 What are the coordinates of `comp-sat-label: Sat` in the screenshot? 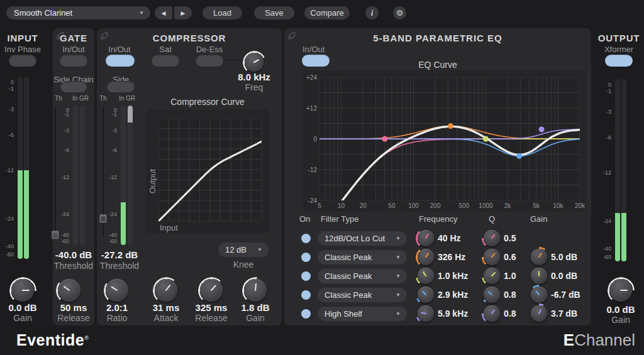 It's located at (165, 49).